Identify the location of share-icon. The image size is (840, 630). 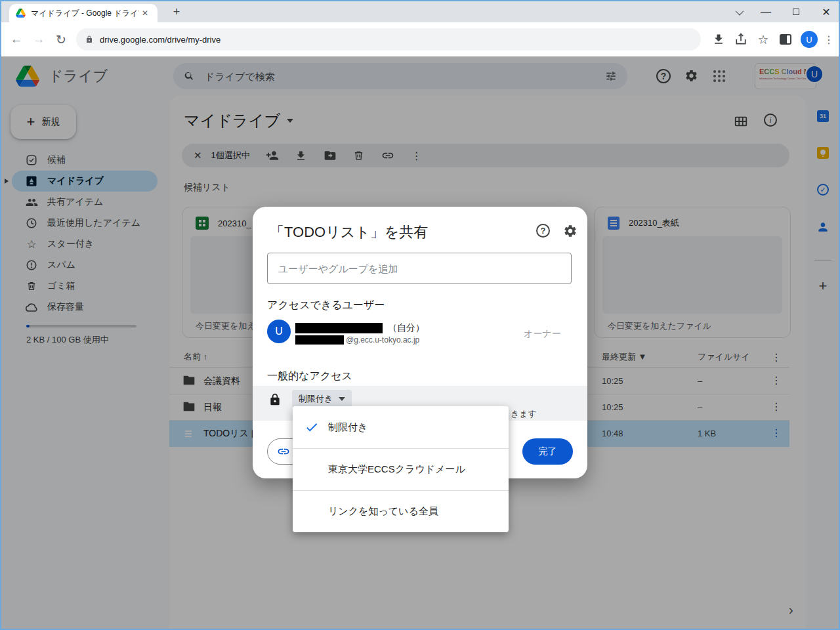
(741, 39).